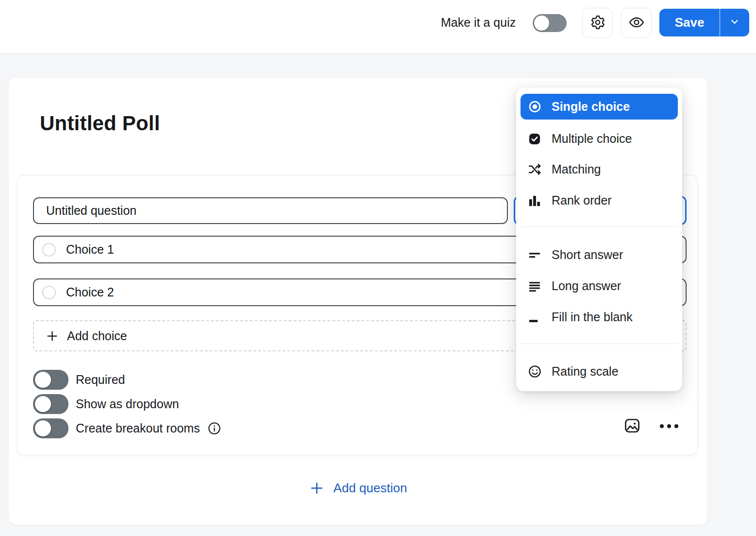  I want to click on add-image-button, so click(632, 426).